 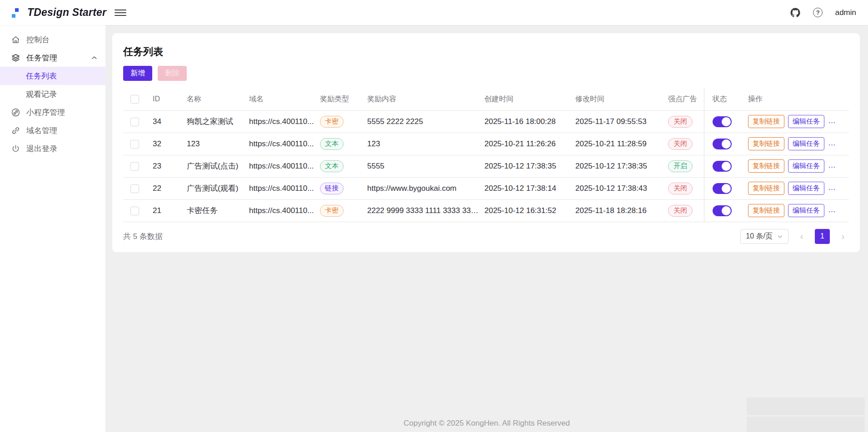 I want to click on table-row: 22 广告测试(观看) https://cs.400110... 链接 http…, so click(x=486, y=188).